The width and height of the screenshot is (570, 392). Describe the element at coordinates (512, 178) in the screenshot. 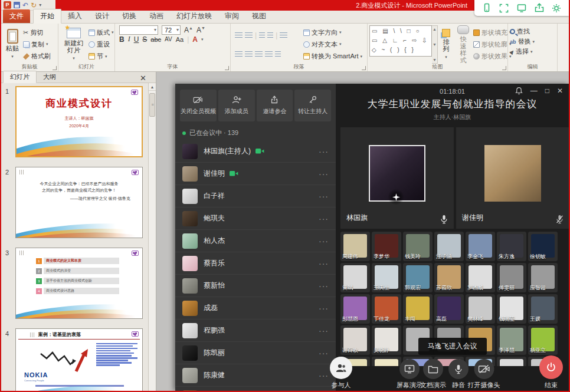

I see `featured-video-tile: 谢佳明` at that location.